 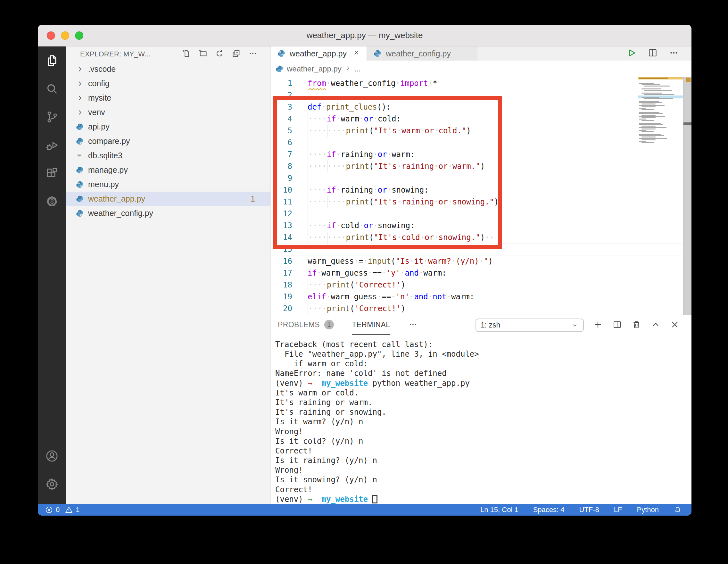 What do you see at coordinates (51, 35) in the screenshot?
I see `close-window-button` at bounding box center [51, 35].